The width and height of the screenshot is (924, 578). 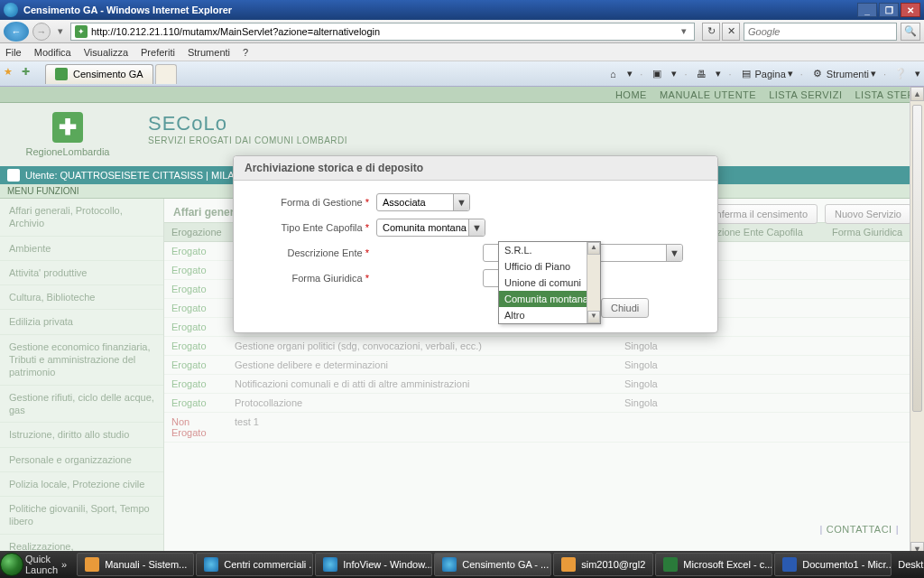 What do you see at coordinates (684, 31) in the screenshot?
I see `url-dropdown: ▾` at bounding box center [684, 31].